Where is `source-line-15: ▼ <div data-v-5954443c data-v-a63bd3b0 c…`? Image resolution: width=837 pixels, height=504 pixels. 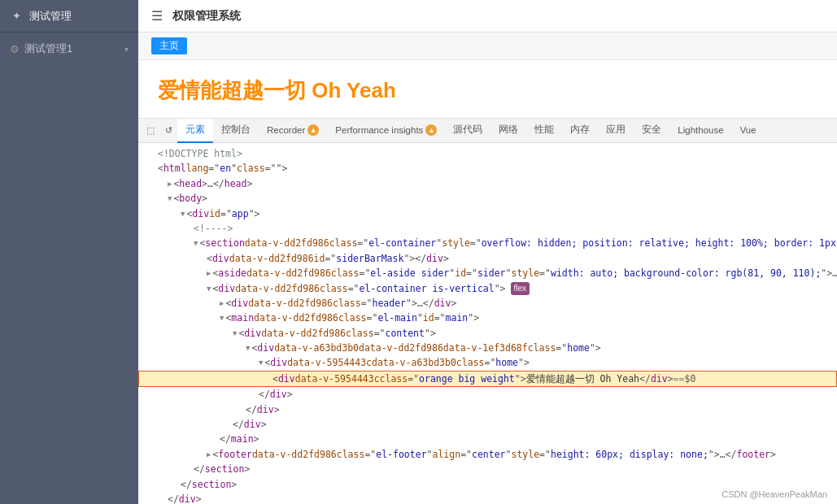 source-line-15: ▼ <div data-v-5954443c data-v-a63bd3b0 c… is located at coordinates (488, 363).